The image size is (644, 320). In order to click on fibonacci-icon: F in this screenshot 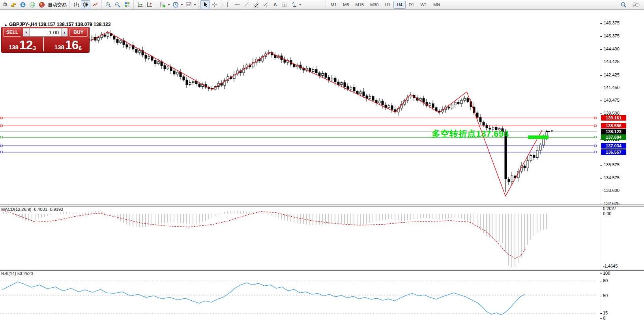, I will do `click(266, 5)`.